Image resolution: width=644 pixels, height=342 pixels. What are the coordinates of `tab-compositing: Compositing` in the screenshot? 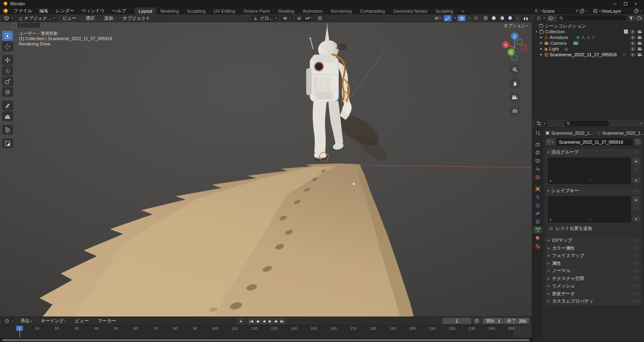 It's located at (373, 11).